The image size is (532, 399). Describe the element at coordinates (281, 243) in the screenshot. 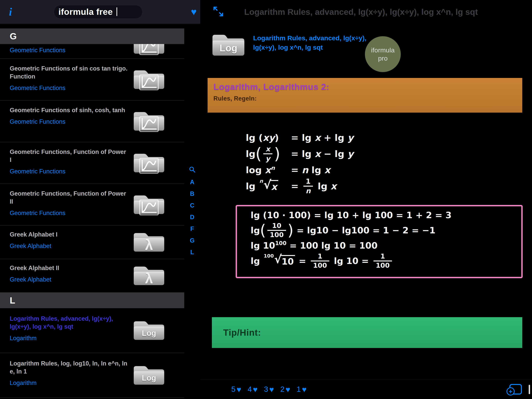

I see `superscript: 100` at that location.